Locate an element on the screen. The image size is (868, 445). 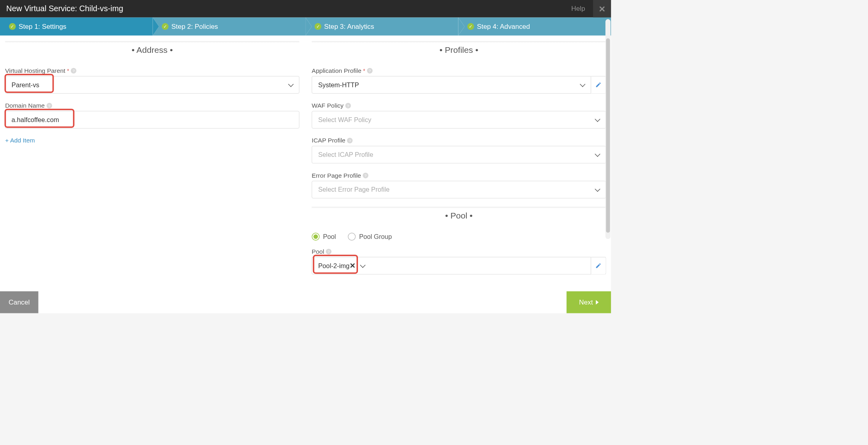
add-item-link: + Add Item is located at coordinates (152, 140).